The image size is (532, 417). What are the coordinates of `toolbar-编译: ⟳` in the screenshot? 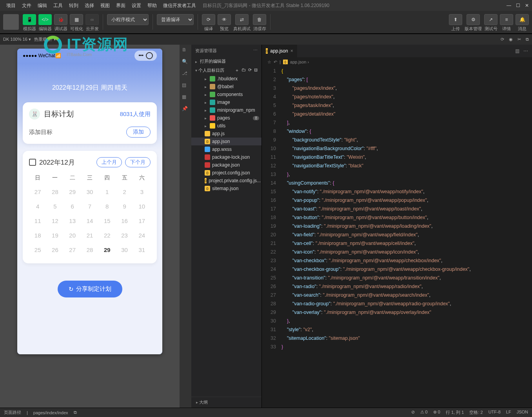 It's located at (209, 20).